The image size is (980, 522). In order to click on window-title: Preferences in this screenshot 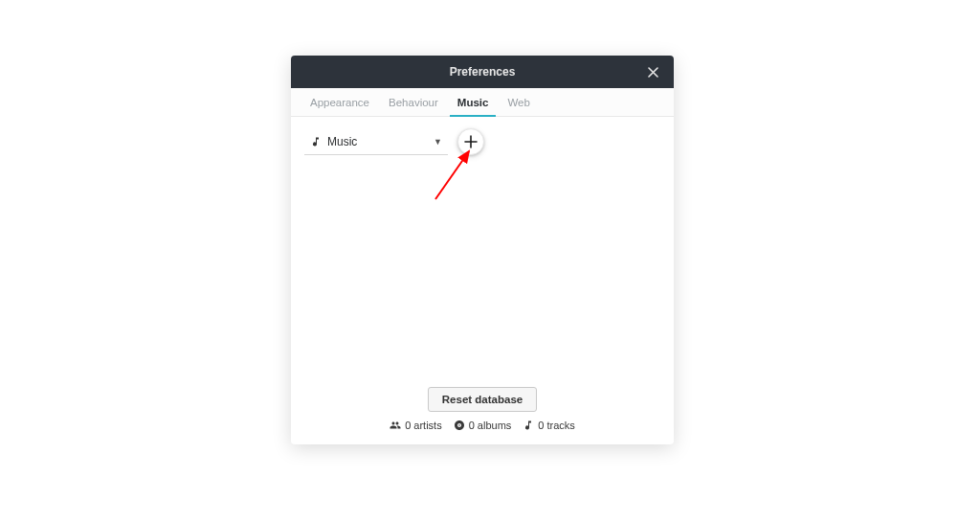, I will do `click(482, 72)`.